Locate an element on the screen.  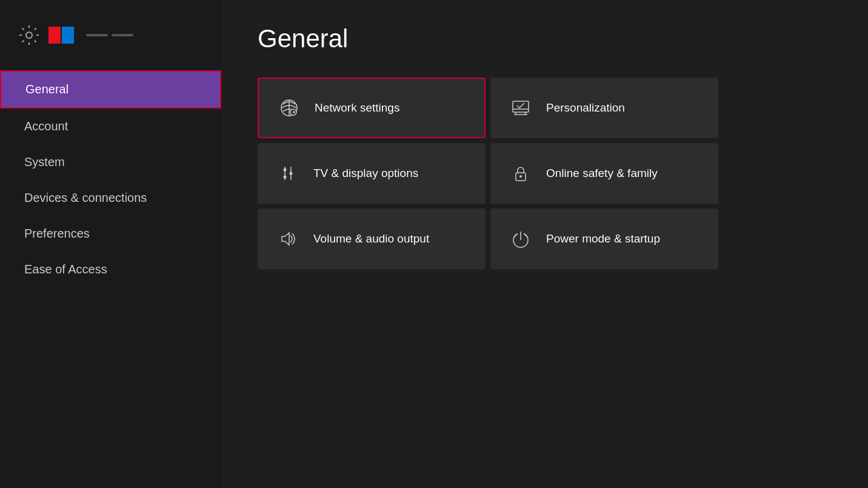
tile-power-mode: Power mode & startup is located at coordinates (604, 239).